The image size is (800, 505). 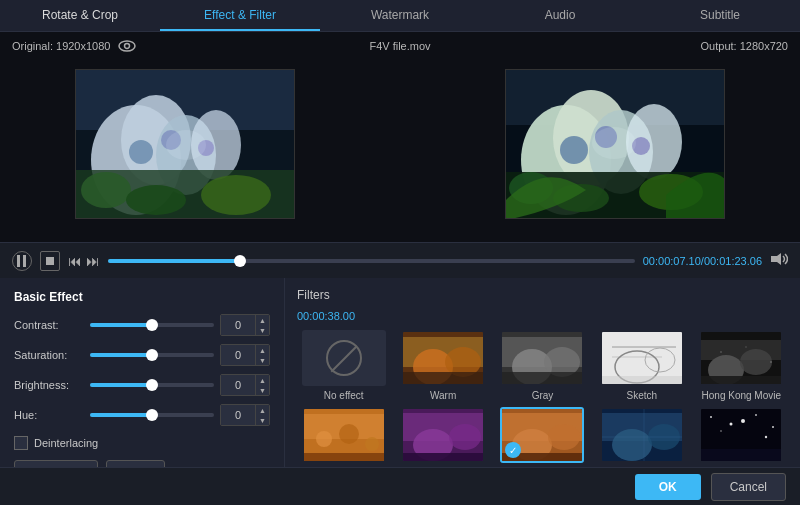 What do you see at coordinates (49, 385) in the screenshot?
I see `brightness-label: Brightness:` at bounding box center [49, 385].